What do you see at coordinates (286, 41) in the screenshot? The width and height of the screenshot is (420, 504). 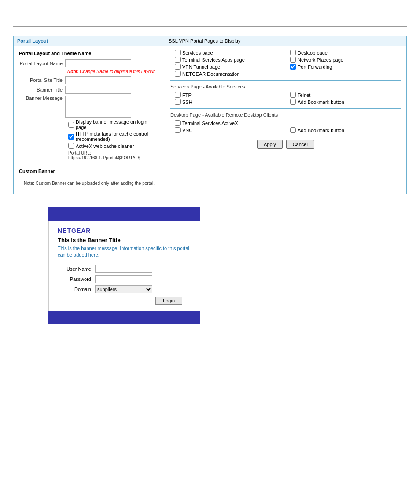 I see `ssl-panel-header: SSL VPN Portal Pages to Display` at bounding box center [286, 41].